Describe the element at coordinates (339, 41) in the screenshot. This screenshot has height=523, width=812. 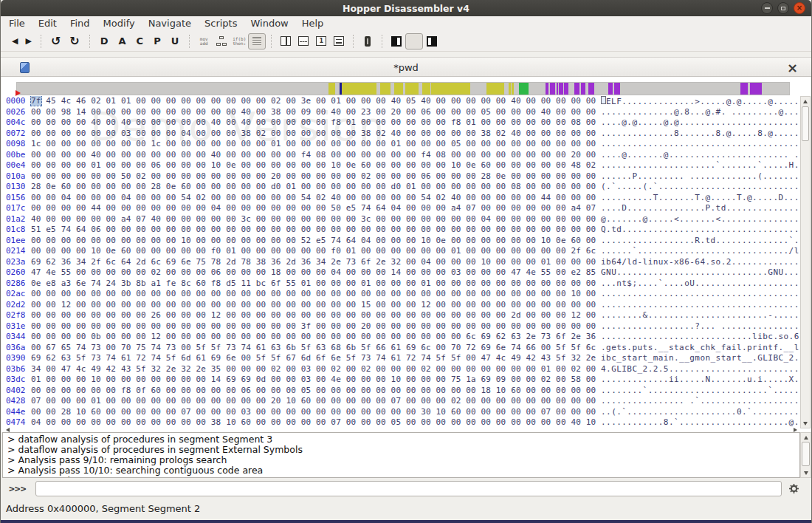
I see `table-view-button` at that location.